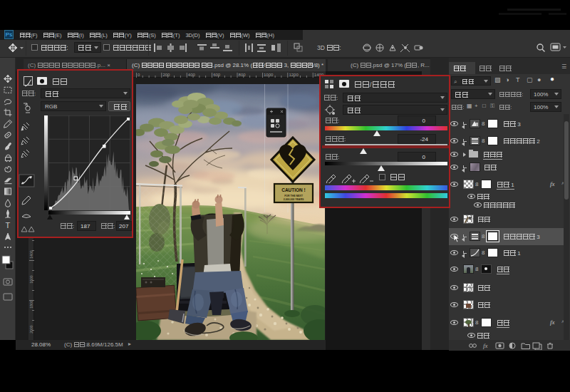  Describe the element at coordinates (139, 75) in the screenshot. I see `svg-text: 0` at that location.